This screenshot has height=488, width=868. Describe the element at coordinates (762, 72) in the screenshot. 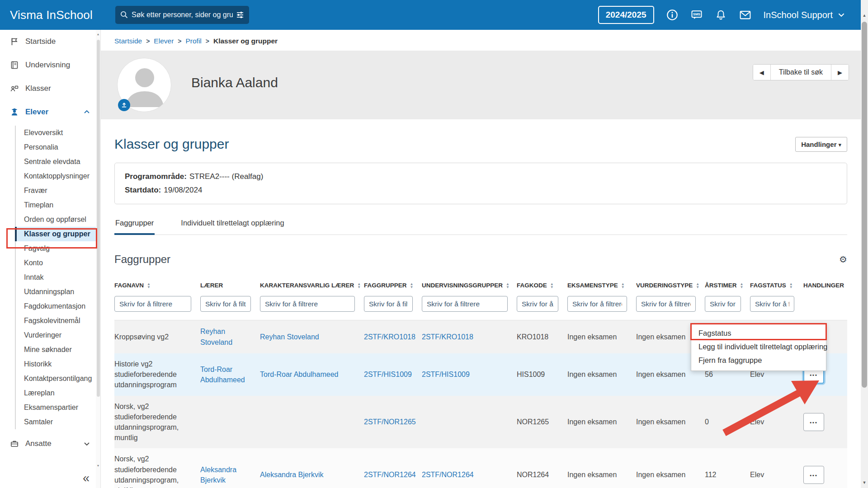

I see `previous-student-button` at that location.